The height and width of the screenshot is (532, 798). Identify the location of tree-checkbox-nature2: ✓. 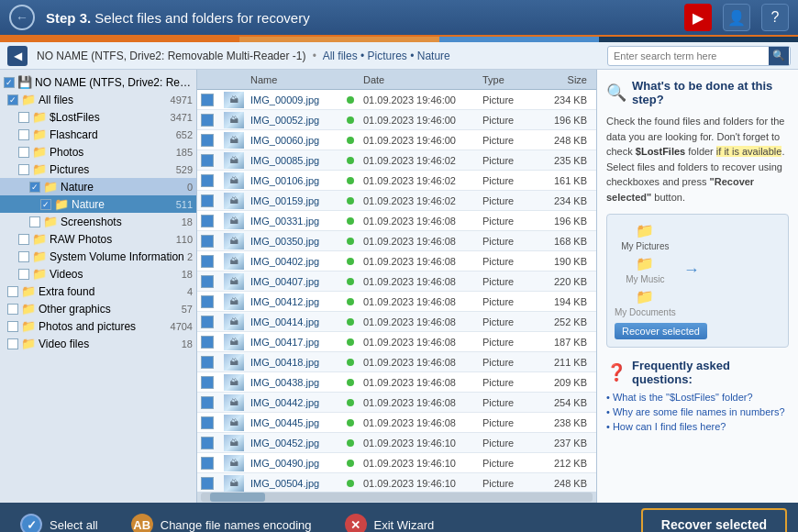
(46, 205).